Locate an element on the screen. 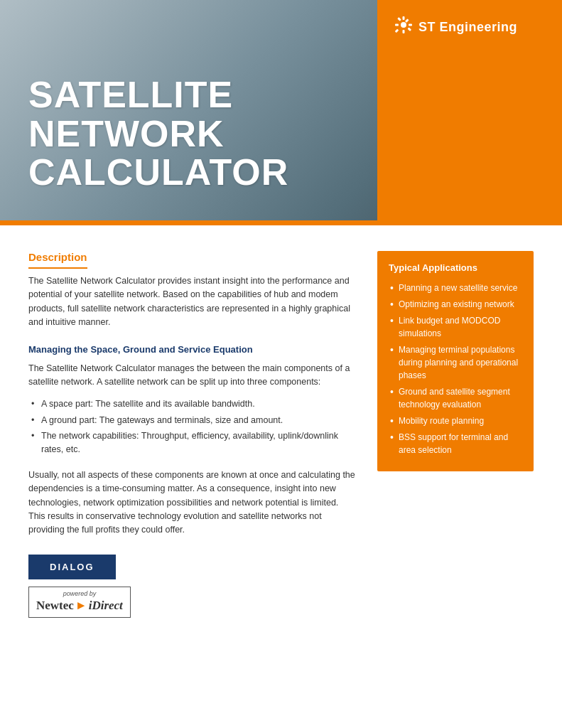 Image resolution: width=562 pixels, height=728 pixels. brand-panel: ST Engineering is located at coordinates (470, 110).